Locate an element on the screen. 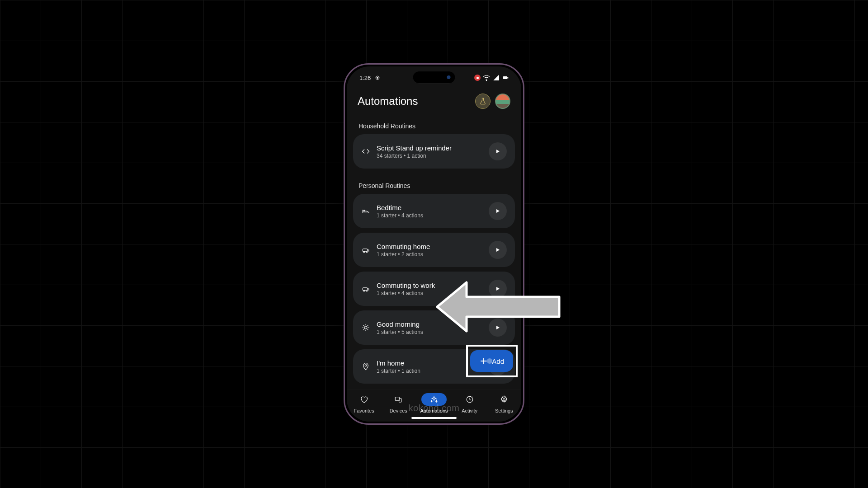  volume-up-button is located at coordinates (344, 139).